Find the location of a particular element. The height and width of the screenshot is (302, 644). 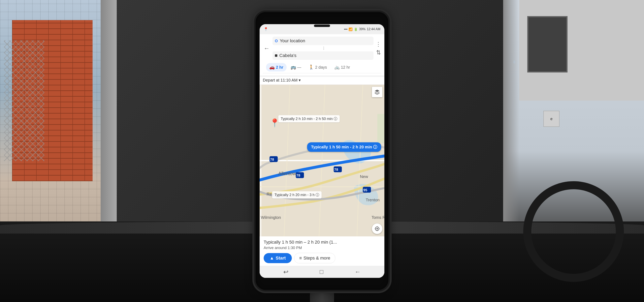

transport-mode-tabs: 🚗 2 hr 🚌 — 🚶 2 days 🚲 is located at coordinates (322, 68).